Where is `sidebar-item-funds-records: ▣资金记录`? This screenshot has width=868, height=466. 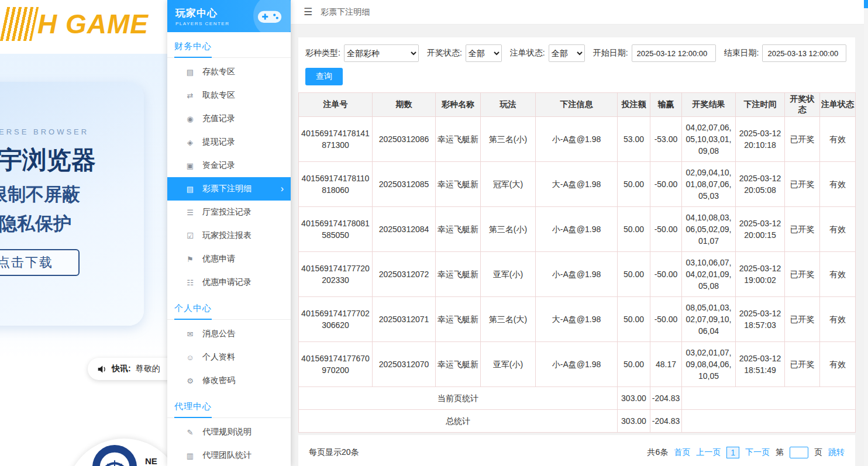 sidebar-item-funds-records: ▣资金记录 is located at coordinates (229, 165).